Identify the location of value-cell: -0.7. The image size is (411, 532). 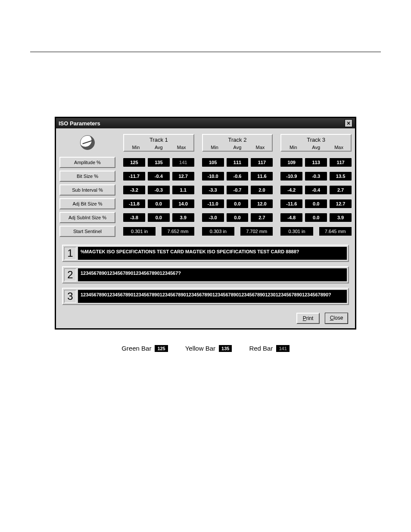
(238, 190).